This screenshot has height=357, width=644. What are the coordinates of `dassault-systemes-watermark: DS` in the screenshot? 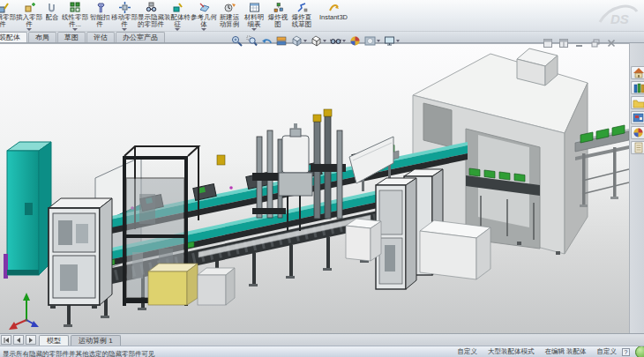 It's located at (616, 17).